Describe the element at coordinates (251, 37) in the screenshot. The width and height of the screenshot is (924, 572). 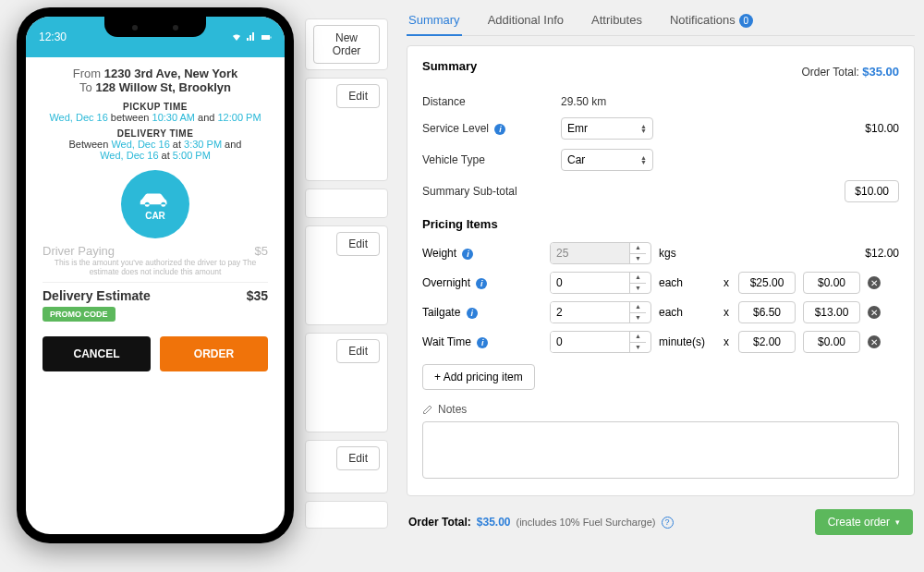
I see `status-icons` at that location.